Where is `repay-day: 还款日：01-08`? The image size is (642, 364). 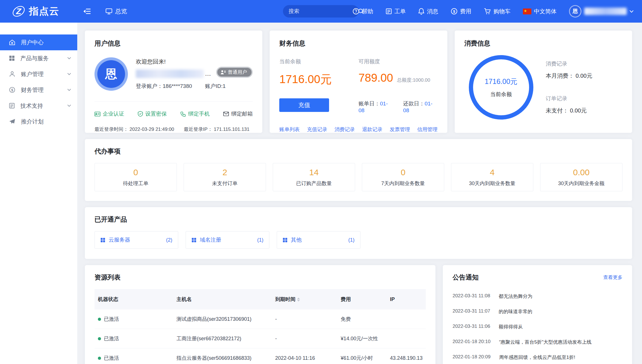
repay-day: 还款日：01-08 is located at coordinates (420, 107).